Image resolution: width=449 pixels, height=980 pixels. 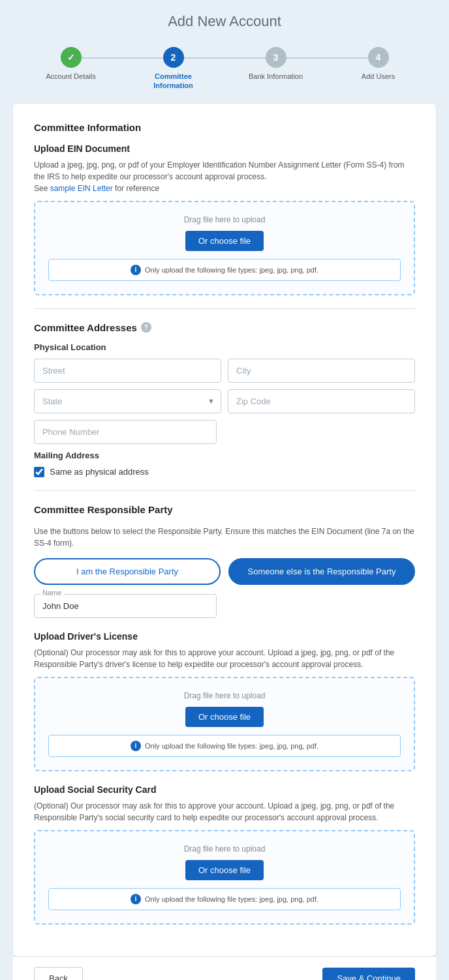 I want to click on ein-upload-section: Upload EIN Document Upload a jpeg, jpg, …, so click(x=225, y=219).